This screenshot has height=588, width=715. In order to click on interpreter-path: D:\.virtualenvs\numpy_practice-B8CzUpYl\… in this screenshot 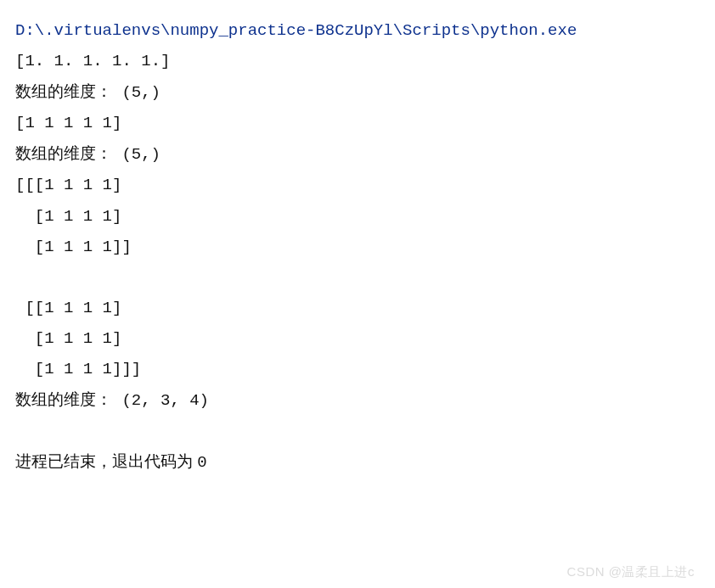, I will do `click(358, 31)`.